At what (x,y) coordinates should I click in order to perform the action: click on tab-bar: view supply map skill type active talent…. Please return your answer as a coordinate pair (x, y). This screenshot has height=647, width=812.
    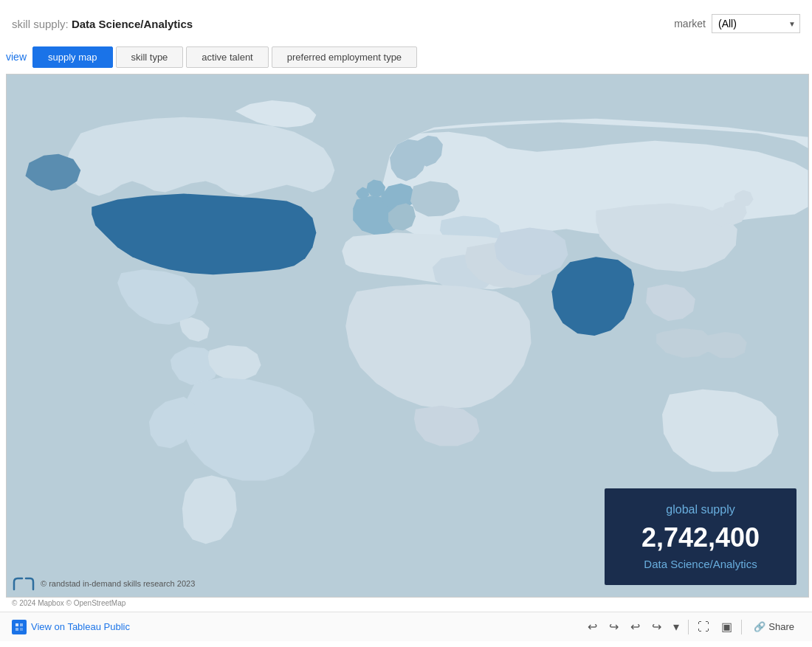
    Looking at the image, I should click on (406, 59).